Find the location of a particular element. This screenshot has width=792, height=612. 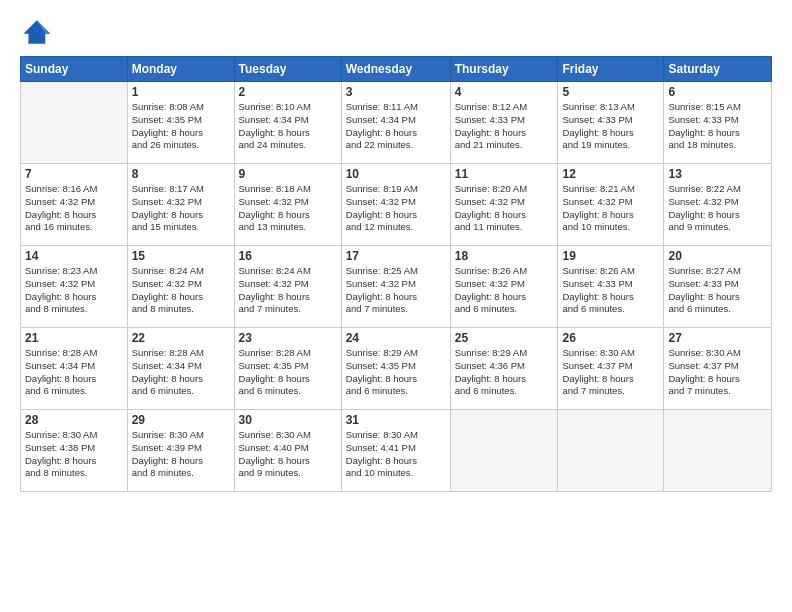

day-number: 21 is located at coordinates (74, 338).